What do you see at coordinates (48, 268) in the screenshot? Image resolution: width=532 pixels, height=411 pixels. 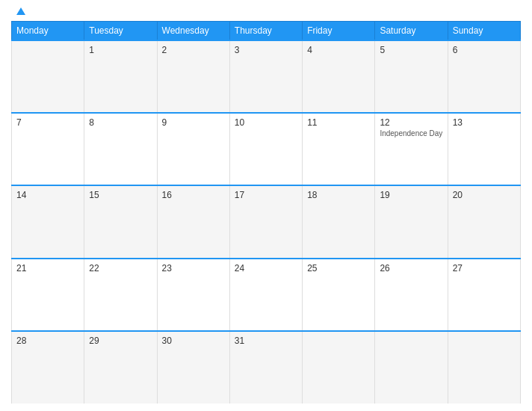 I see `day-number: 21` at bounding box center [48, 268].